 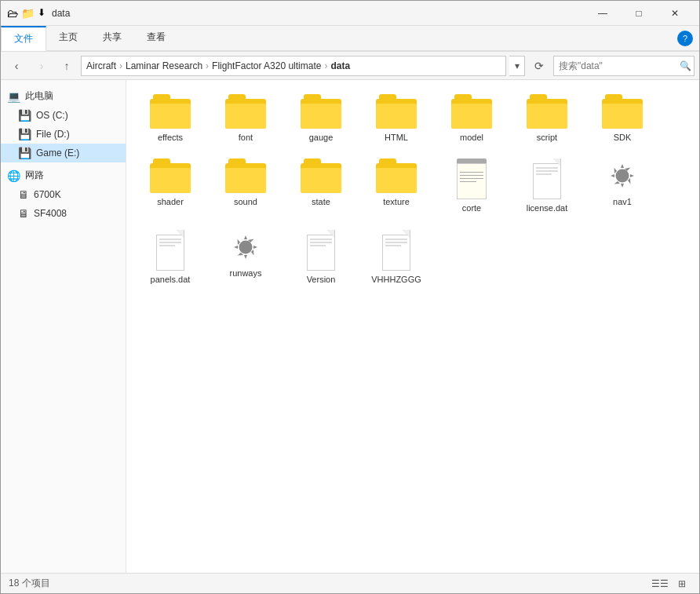 What do you see at coordinates (321, 202) in the screenshot?
I see `file-name: state` at bounding box center [321, 202].